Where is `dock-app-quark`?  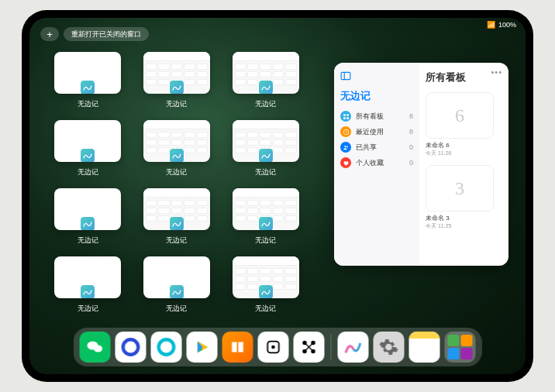 dock-app-quark is located at coordinates (167, 347).